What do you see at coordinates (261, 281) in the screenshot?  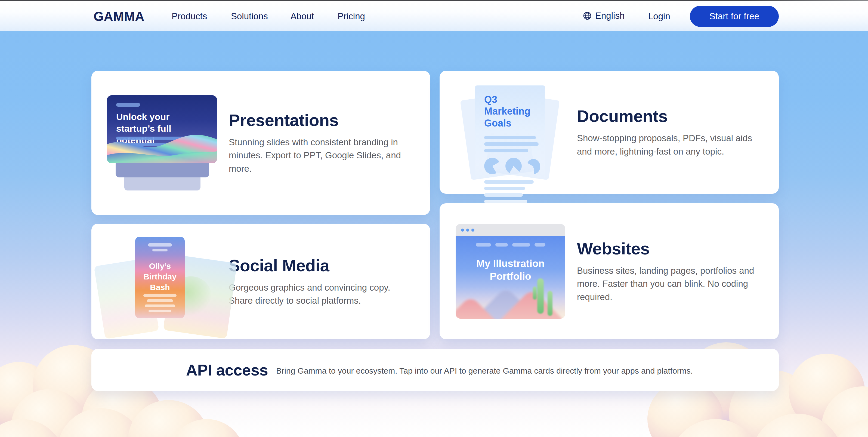 I see `card-social-media: Olly’s Birthday Bash Social Media Gorgeo…` at bounding box center [261, 281].